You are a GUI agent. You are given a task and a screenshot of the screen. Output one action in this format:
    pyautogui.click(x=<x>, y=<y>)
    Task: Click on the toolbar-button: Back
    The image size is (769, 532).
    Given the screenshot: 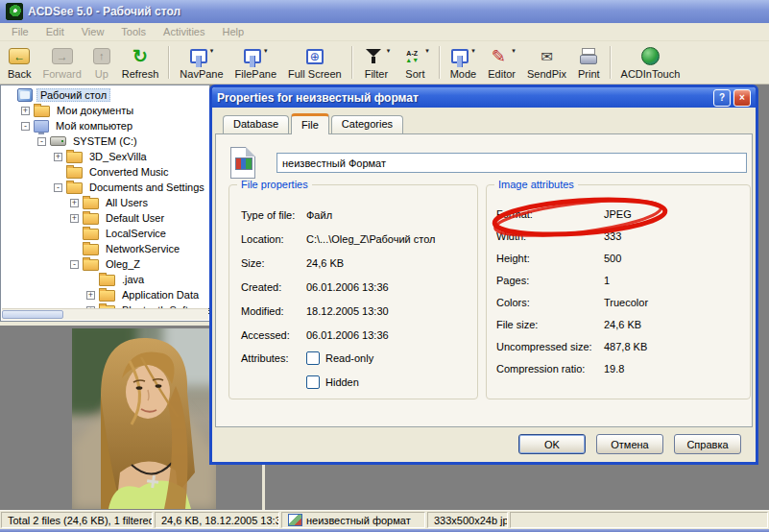 What is the action you would take?
    pyautogui.click(x=19, y=62)
    